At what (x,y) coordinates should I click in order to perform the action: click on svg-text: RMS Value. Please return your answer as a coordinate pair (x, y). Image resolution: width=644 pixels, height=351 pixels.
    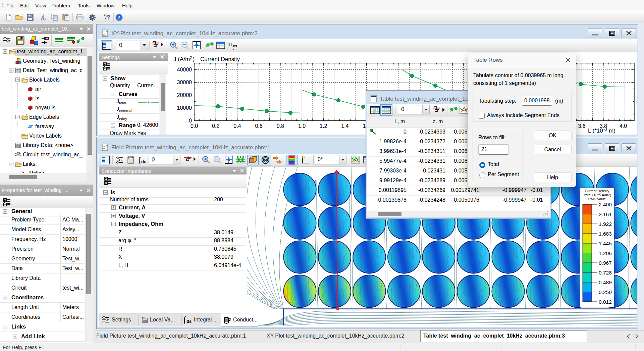
    Looking at the image, I should click on (597, 199).